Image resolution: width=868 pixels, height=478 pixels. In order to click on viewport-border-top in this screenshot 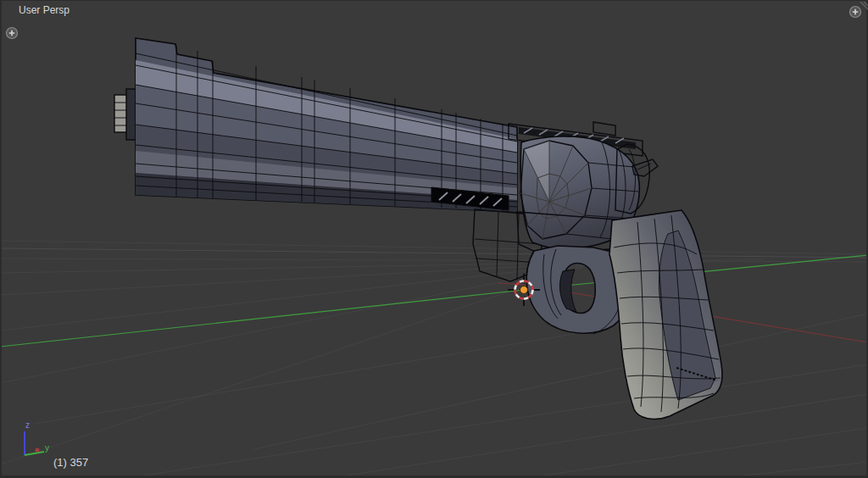, I will do `click(434, 0)`.